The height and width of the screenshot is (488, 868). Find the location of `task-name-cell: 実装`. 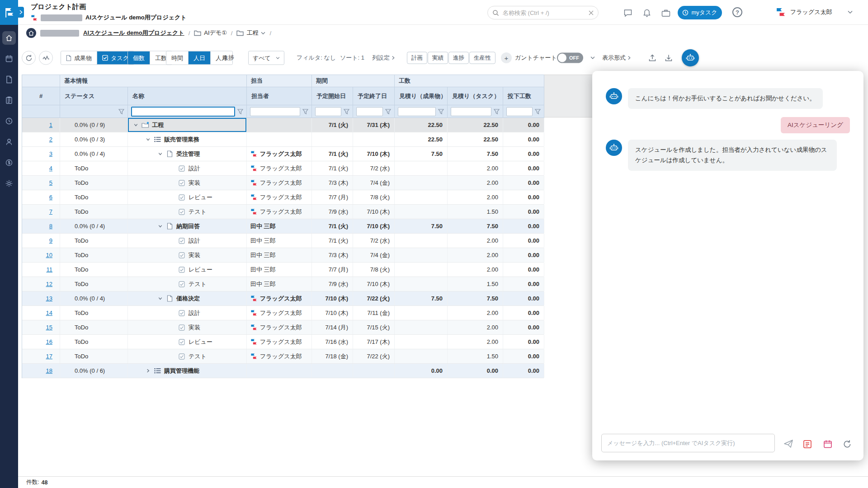

task-name-cell: 実装 is located at coordinates (187, 183).